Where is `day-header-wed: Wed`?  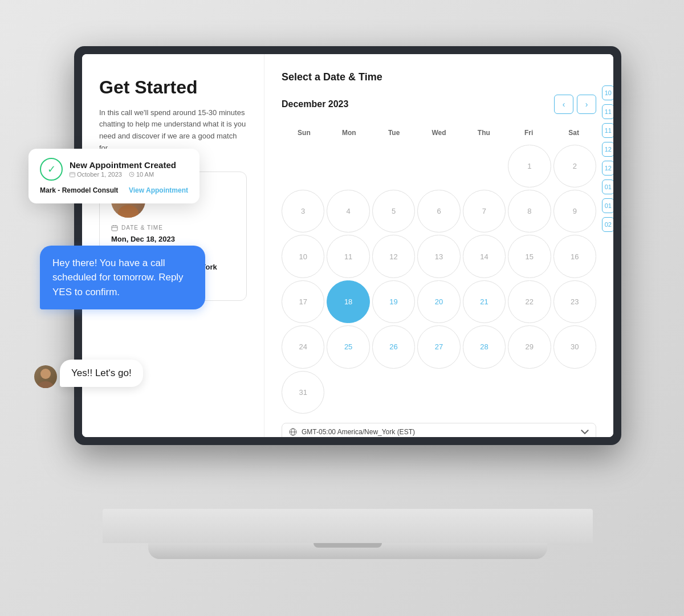 day-header-wed: Wed is located at coordinates (439, 133).